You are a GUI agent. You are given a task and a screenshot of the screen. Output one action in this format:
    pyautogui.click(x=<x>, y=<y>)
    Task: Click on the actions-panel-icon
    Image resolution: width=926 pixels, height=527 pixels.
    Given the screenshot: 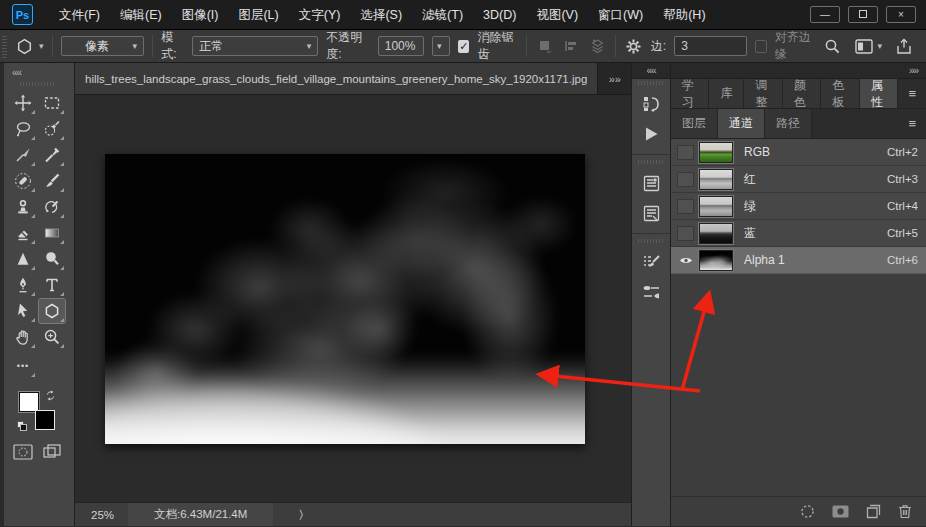 What is the action you would take?
    pyautogui.click(x=651, y=134)
    